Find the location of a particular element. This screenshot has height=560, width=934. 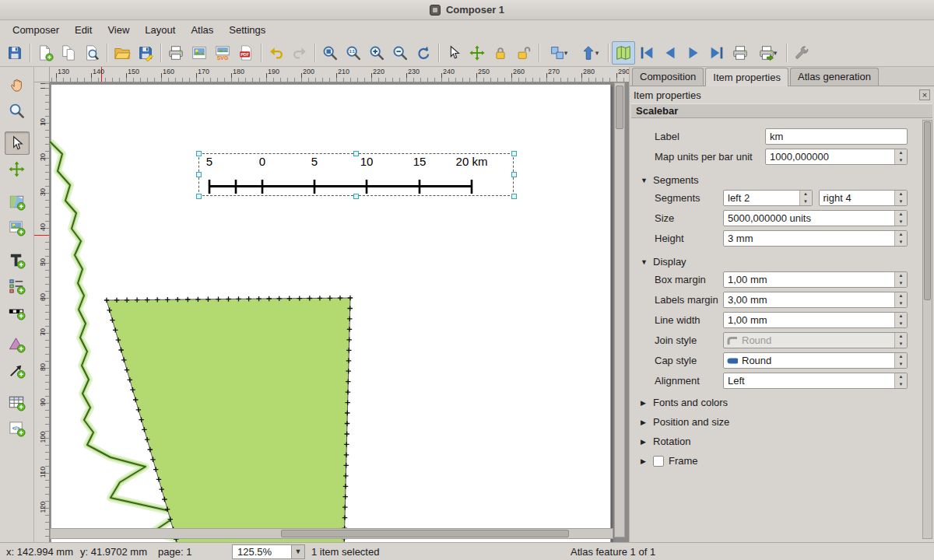

duplicate-composition-button is located at coordinates (68, 53).